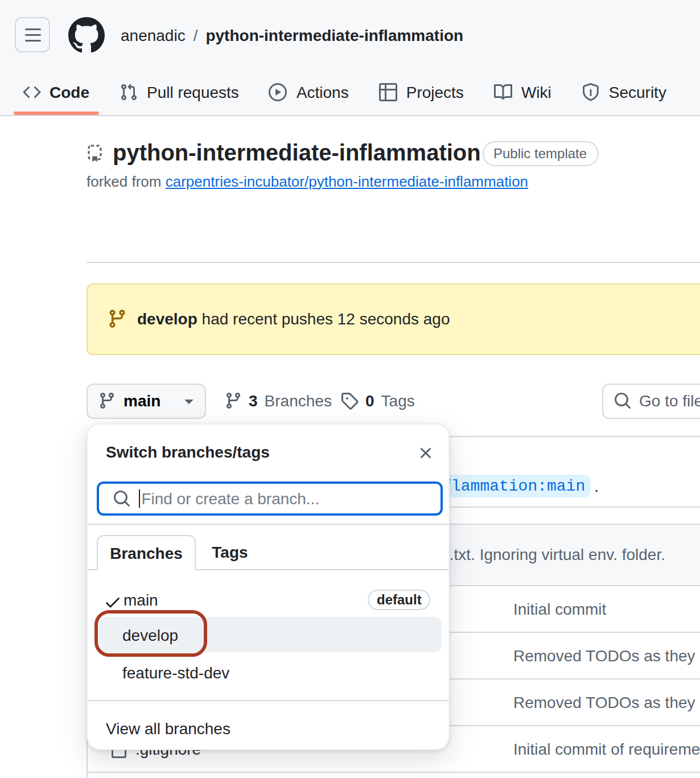 This screenshot has height=778, width=700. I want to click on tab-actions-label: Actions, so click(323, 92).